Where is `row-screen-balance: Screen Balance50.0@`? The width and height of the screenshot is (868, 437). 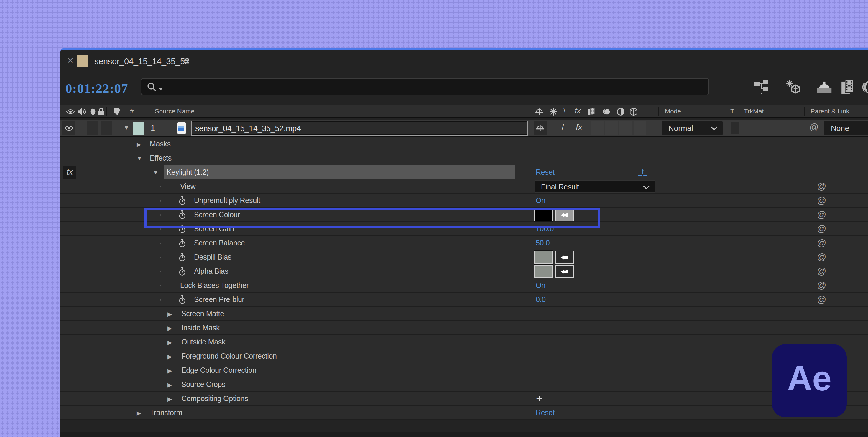
row-screen-balance: Screen Balance50.0@ is located at coordinates (464, 243).